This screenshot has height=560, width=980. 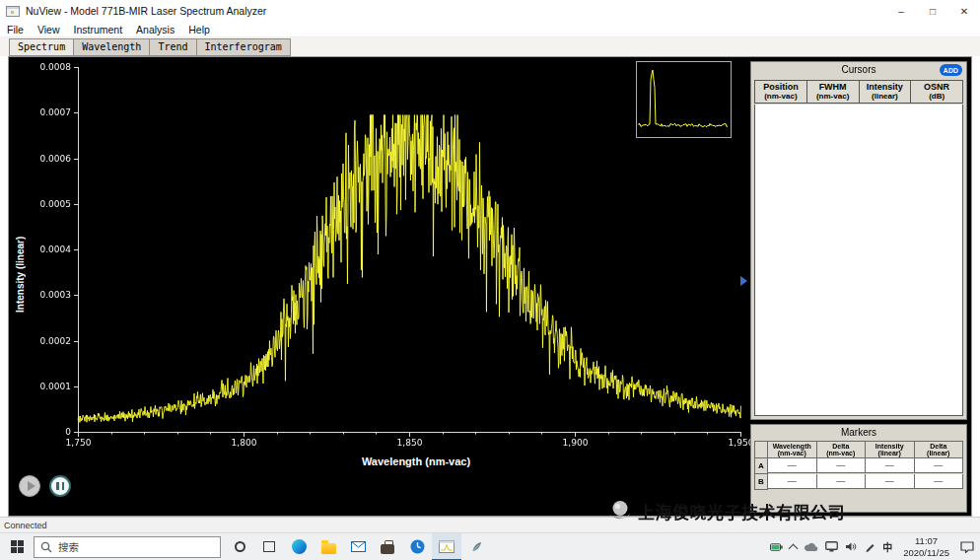 What do you see at coordinates (842, 481) in the screenshot?
I see `marker-b-delta-nm: —` at bounding box center [842, 481].